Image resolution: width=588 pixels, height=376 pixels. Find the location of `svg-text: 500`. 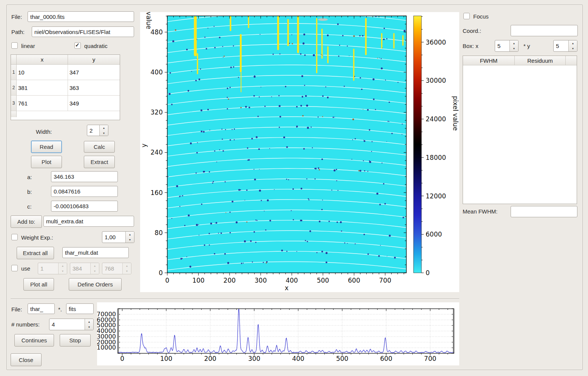

svg-text: 500 is located at coordinates (323, 280).